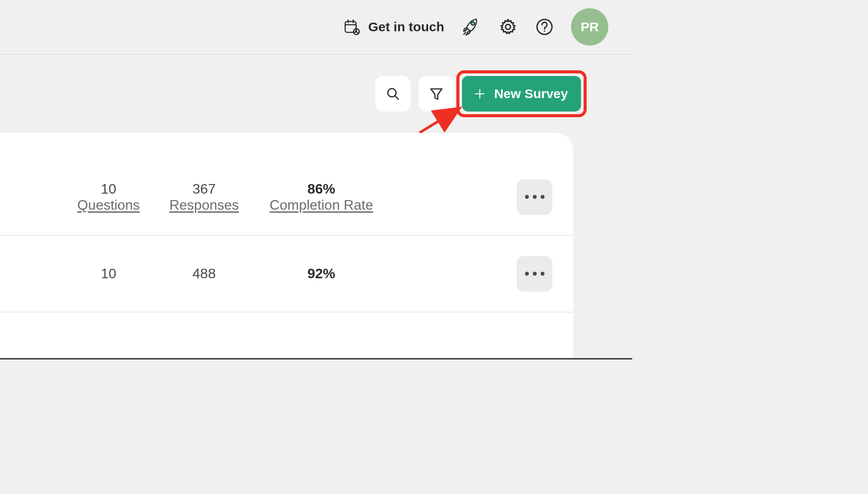 The height and width of the screenshot is (494, 868). Describe the element at coordinates (436, 94) in the screenshot. I see `filter-icon` at that location.